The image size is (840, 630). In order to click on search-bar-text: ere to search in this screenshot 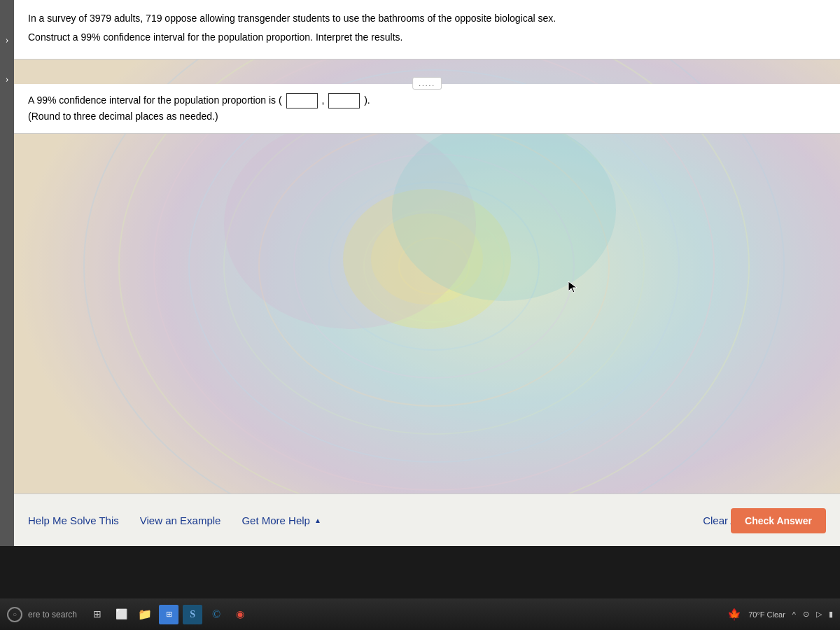, I will do `click(52, 615)`.